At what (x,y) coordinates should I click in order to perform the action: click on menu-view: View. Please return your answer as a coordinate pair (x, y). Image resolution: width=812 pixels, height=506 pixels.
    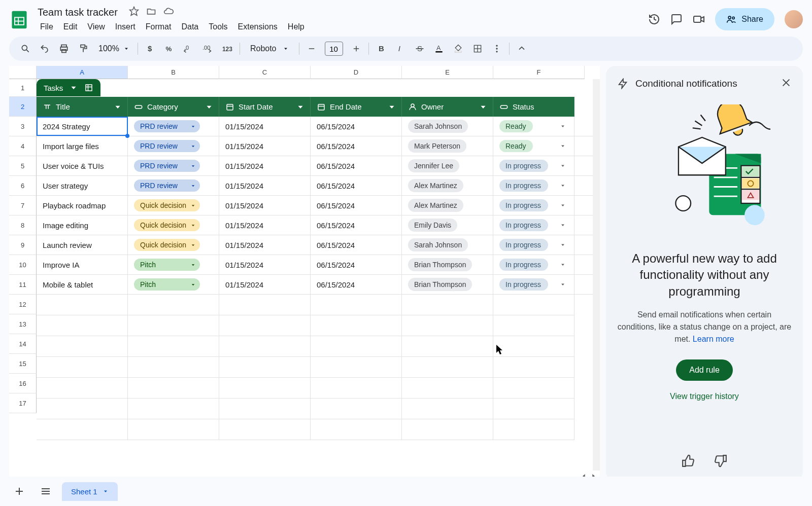
    Looking at the image, I should click on (96, 27).